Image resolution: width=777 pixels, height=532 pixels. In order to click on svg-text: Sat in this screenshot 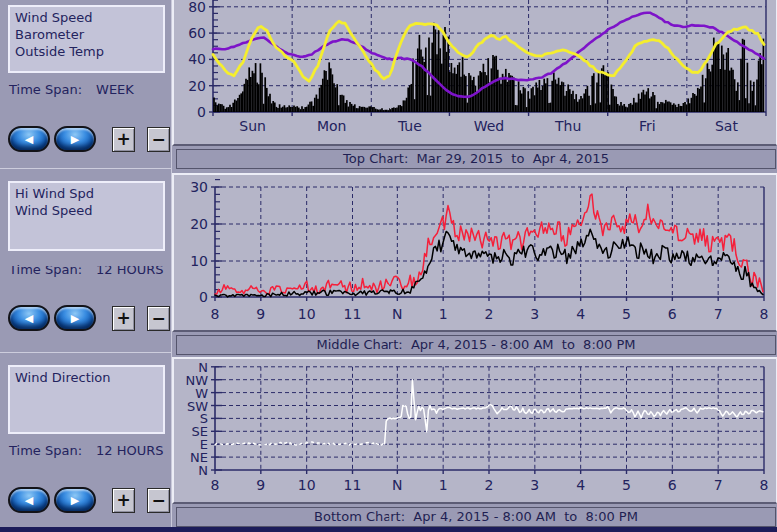, I will do `click(727, 126)`.